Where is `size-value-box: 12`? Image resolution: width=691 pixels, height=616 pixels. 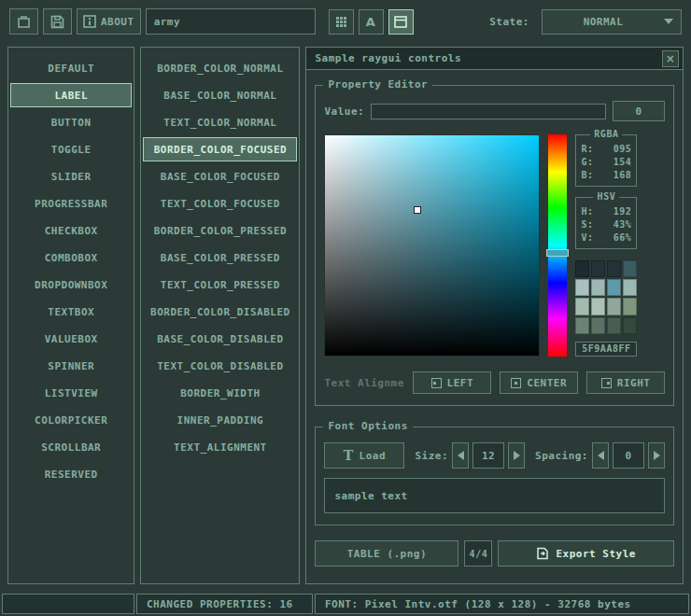 size-value-box: 12 is located at coordinates (488, 455).